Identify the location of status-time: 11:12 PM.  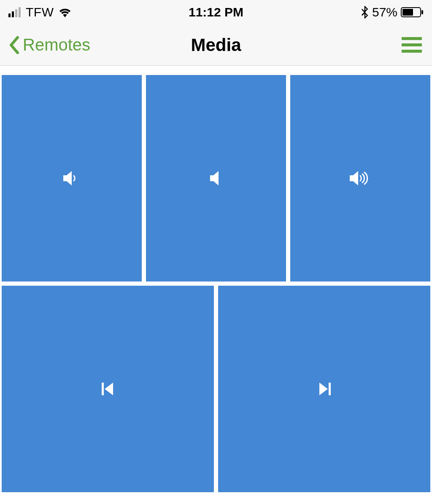
(216, 12).